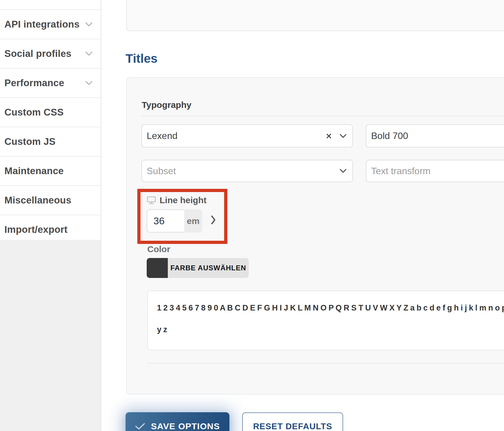 The height and width of the screenshot is (431, 504). What do you see at coordinates (42, 24) in the screenshot?
I see `sidebar-item-label: API integrations` at bounding box center [42, 24].